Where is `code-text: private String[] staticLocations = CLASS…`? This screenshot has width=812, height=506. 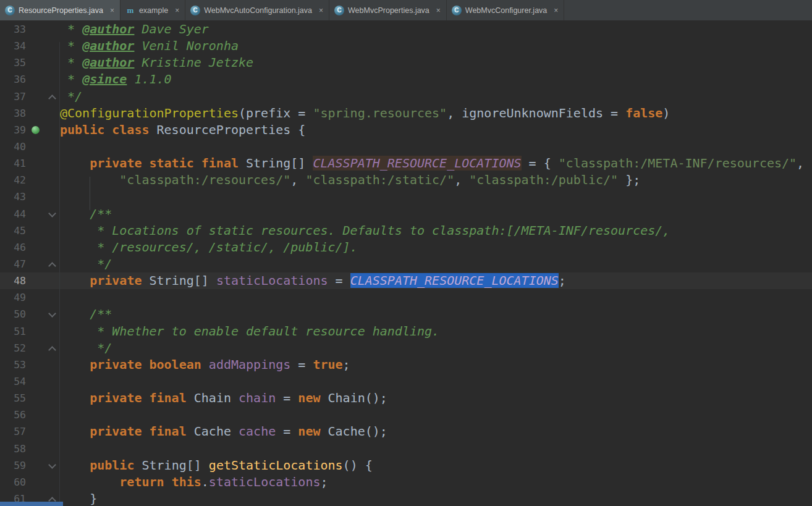 code-text: private String[] staticLocations = CLASS… is located at coordinates (313, 280).